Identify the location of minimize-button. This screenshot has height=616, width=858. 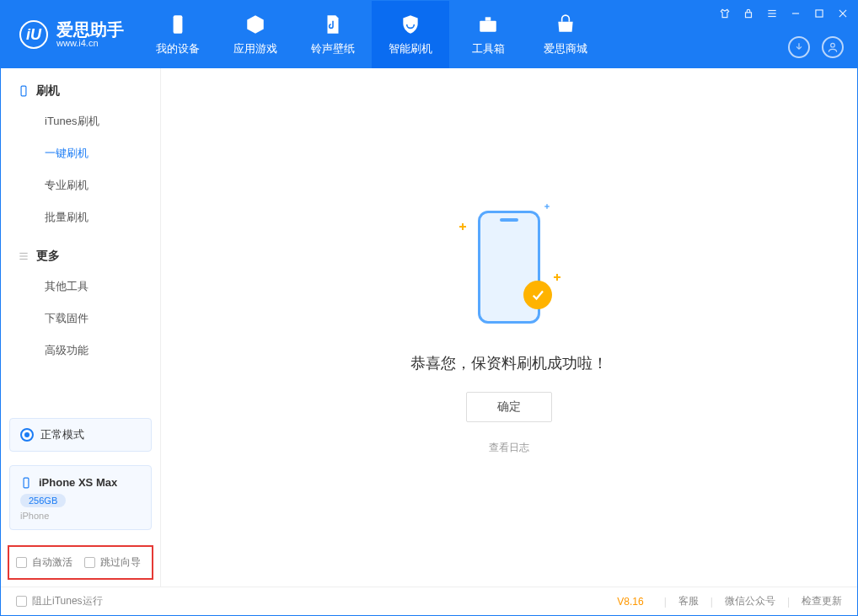
(796, 13).